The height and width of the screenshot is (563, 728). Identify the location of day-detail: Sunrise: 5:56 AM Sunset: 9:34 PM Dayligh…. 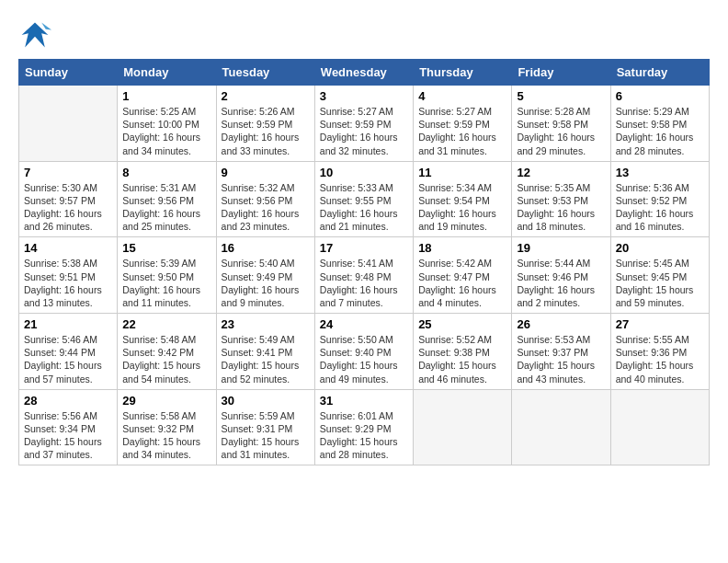
(68, 436).